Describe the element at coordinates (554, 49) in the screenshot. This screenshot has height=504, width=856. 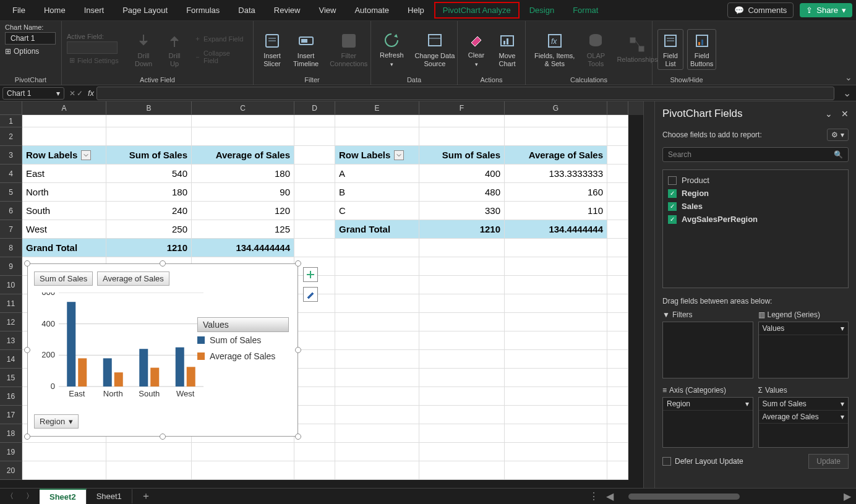
I see `fields-items-sets-button: fxFields, Items, & Sets` at that location.